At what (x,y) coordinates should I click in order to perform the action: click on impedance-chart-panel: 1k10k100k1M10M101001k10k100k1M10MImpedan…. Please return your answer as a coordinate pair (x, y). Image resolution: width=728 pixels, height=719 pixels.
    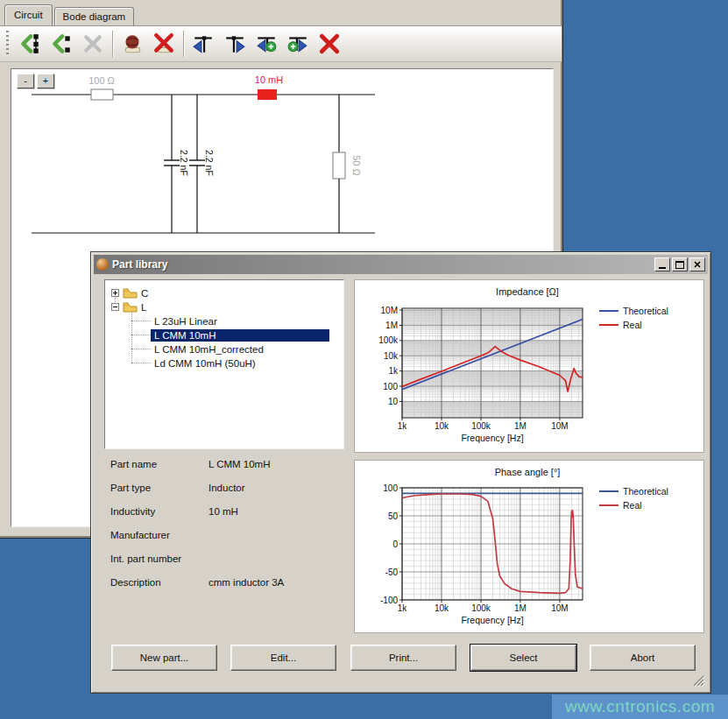
    Looking at the image, I should click on (529, 366).